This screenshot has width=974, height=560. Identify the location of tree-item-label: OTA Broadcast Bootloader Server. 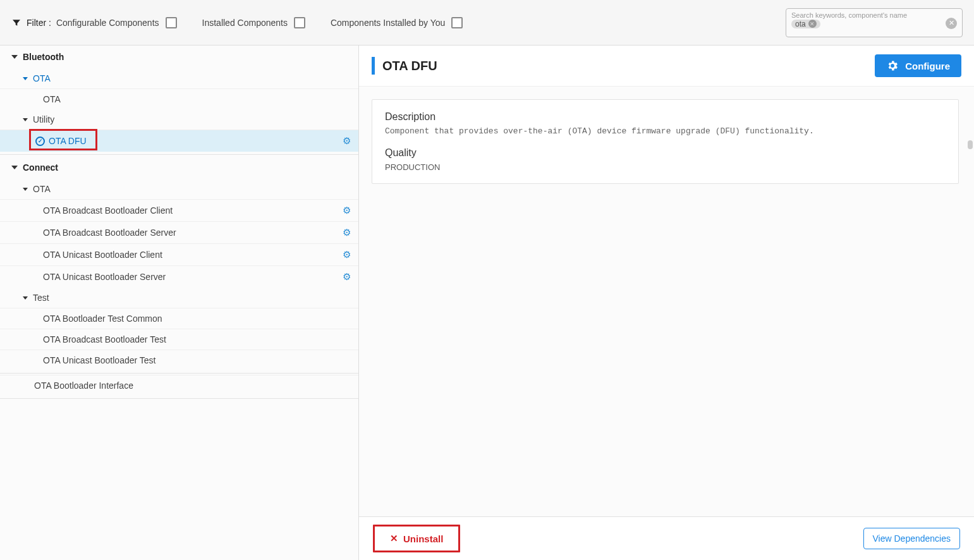
(110, 233).